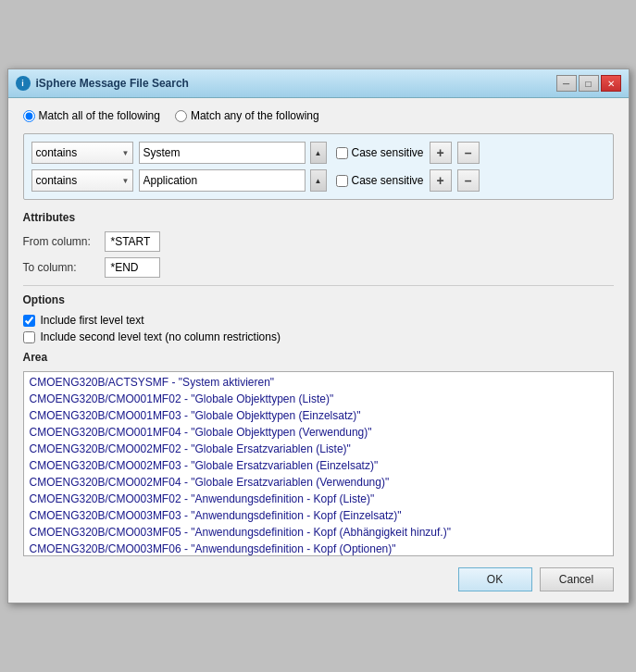  I want to click on list-item: CMOENG320B/CMO002MF02 - "Globale Ersatzv…, so click(318, 449).